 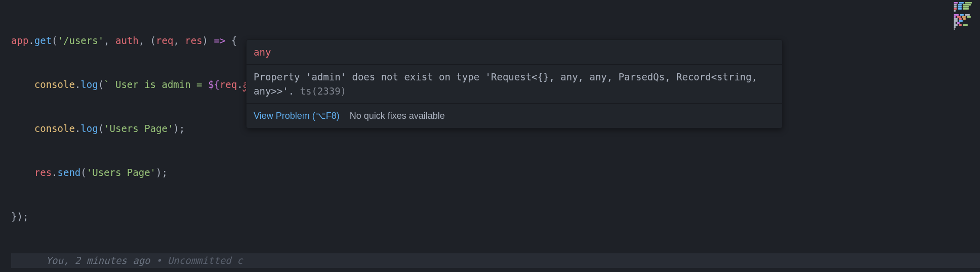 I want to click on hover-error-code: ts(2339), so click(x=323, y=91).